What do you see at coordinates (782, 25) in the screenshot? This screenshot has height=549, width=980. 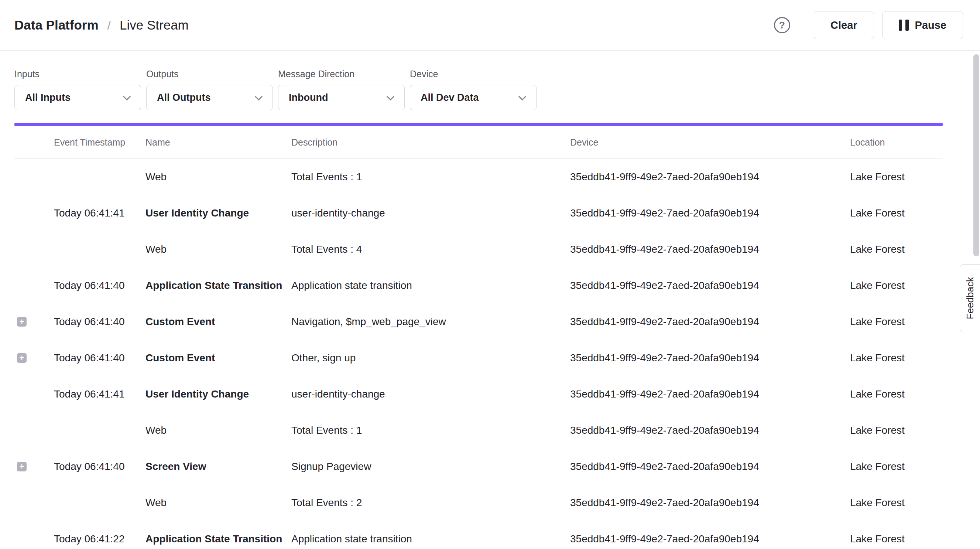 I see `help-button: ?` at bounding box center [782, 25].